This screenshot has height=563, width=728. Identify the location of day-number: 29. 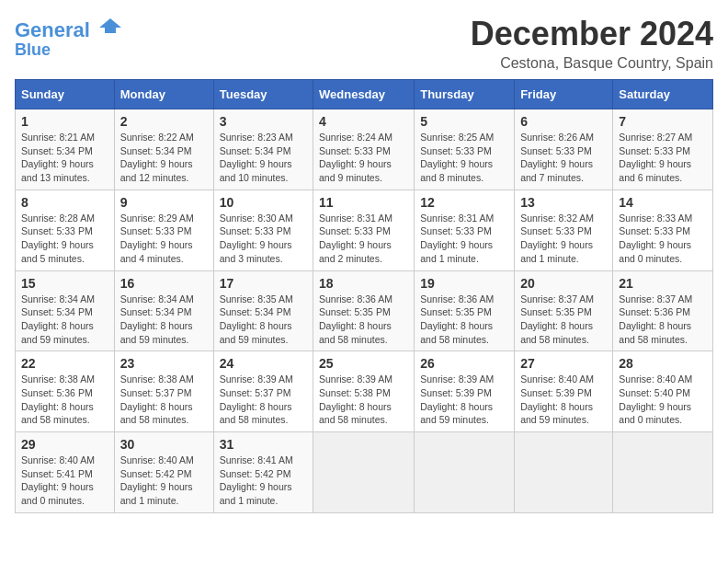
(64, 444).